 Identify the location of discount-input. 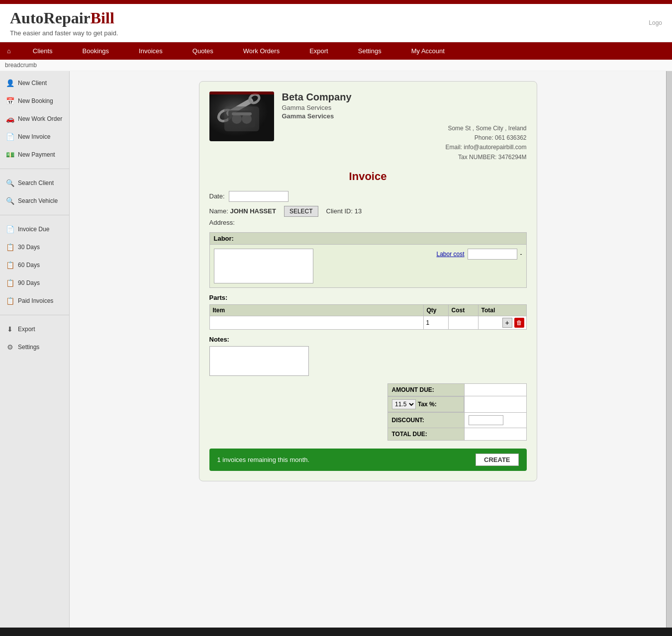
(486, 420).